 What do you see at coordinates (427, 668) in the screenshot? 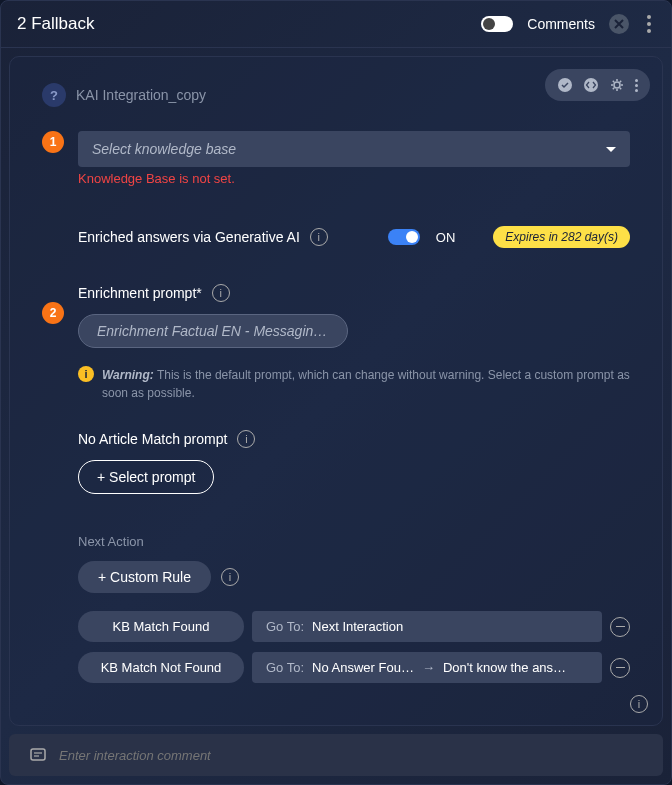
I see `rule-target: Go To: No Answer Fou… → Don't know the a…` at bounding box center [427, 668].